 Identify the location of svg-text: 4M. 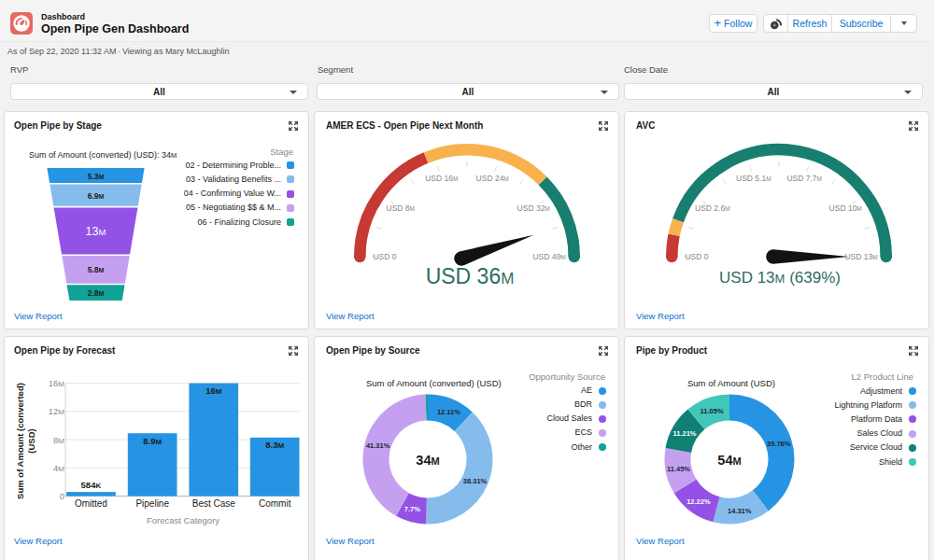
(59, 469).